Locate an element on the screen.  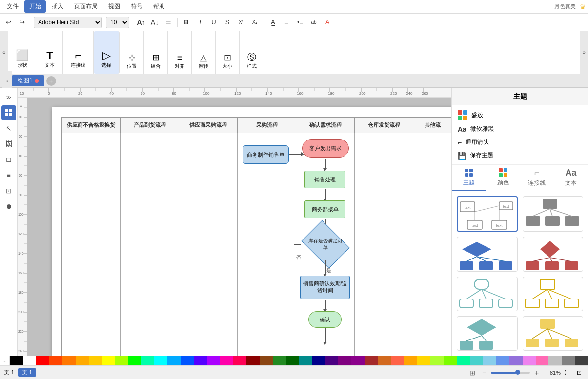
font-family-select: Adobe Heiti Std is located at coordinates (68, 22).